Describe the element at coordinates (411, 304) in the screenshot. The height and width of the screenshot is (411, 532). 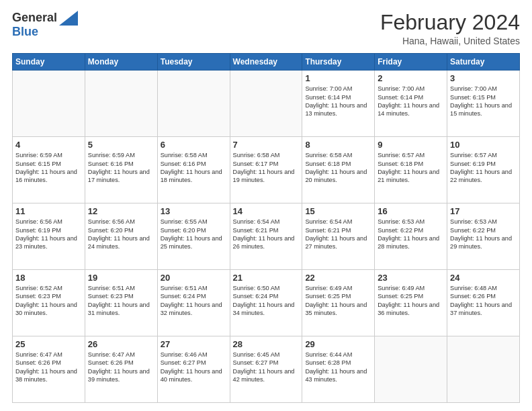
I see `calendar-cell: 23Sunrise: 6:49 AMSunset: 6:25 PMDayligh…` at that location.